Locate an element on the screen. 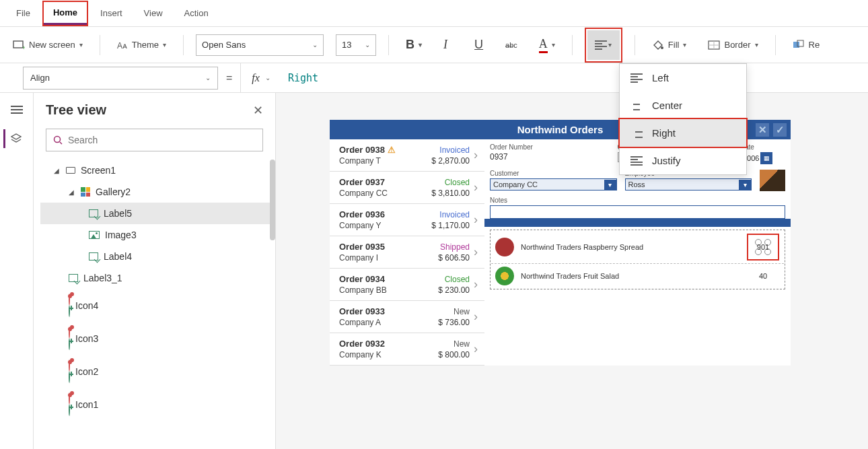 This screenshot has height=449, width=868. tree-node-image3: Image3 is located at coordinates (157, 235).